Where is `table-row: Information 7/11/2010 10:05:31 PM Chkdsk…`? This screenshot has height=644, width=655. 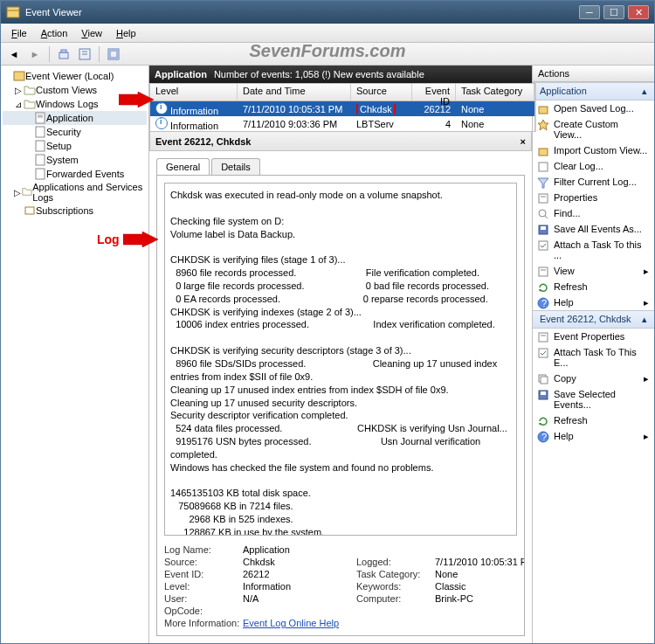
table-row: Information 7/11/2010 10:05:31 PM Chkdsk… is located at coordinates (342, 108).